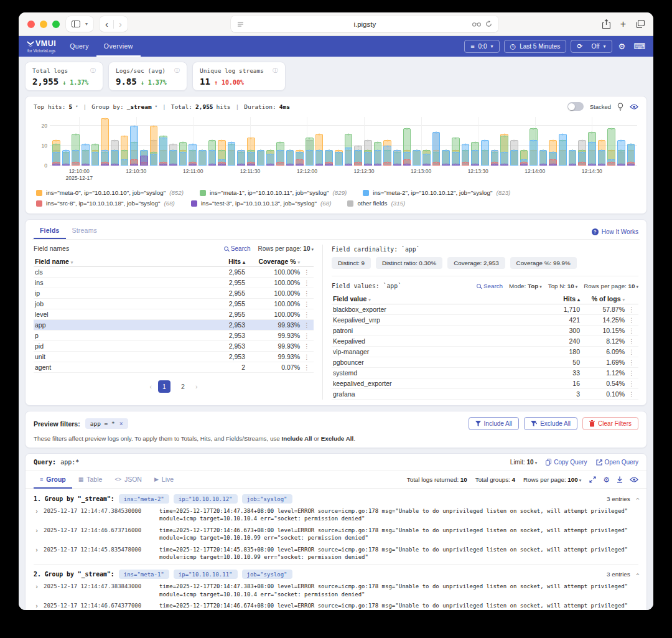  I want to click on field-row: job2,955100.00%⋮, so click(174, 304).